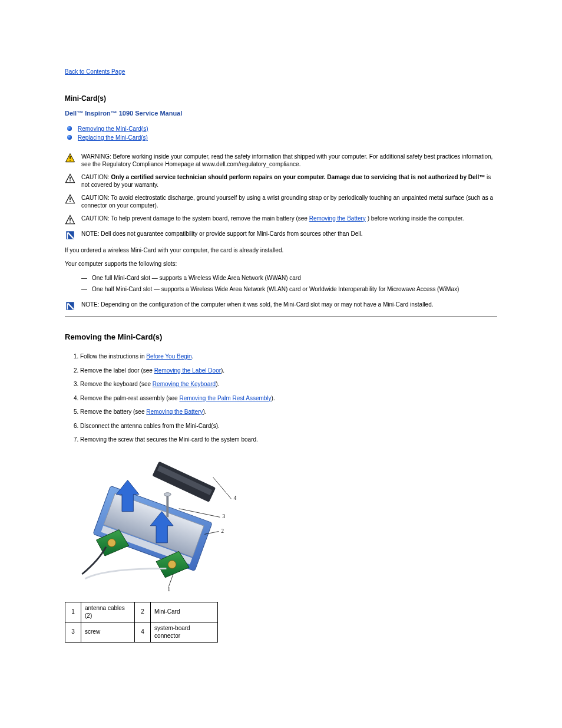  Describe the element at coordinates (289, 426) in the screenshot. I see `step-6: Disconnect the antenna cables from the M…` at that location.